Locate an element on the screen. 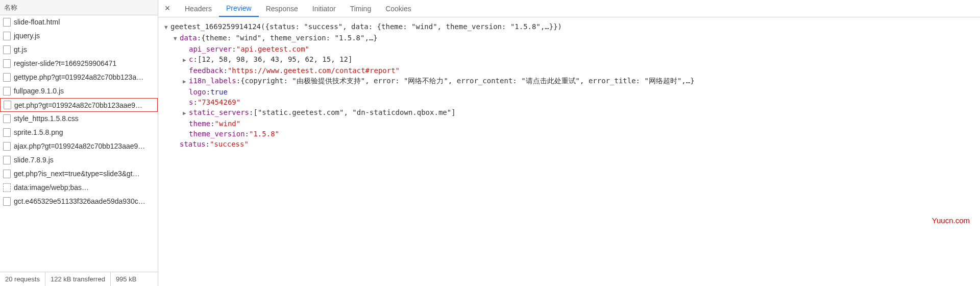  detail-tabs: × HeadersPreviewResponseInitiatorTimingC… is located at coordinates (569, 9).